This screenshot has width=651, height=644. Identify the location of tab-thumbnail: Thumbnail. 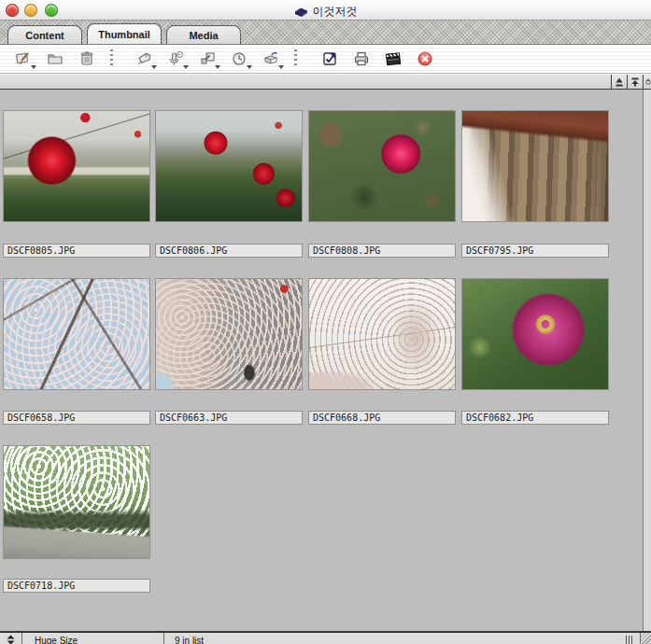
(124, 34).